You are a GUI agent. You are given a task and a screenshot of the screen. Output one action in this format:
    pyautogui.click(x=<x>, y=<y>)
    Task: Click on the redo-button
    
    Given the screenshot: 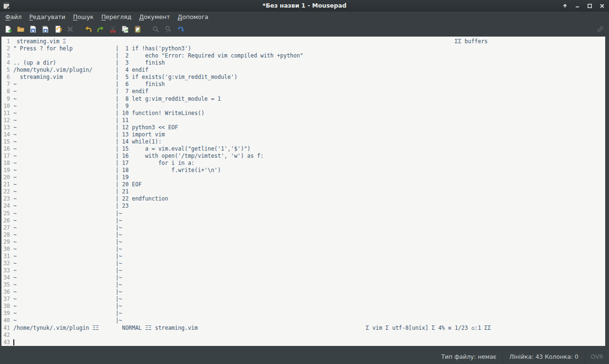 What is the action you would take?
    pyautogui.click(x=100, y=29)
    